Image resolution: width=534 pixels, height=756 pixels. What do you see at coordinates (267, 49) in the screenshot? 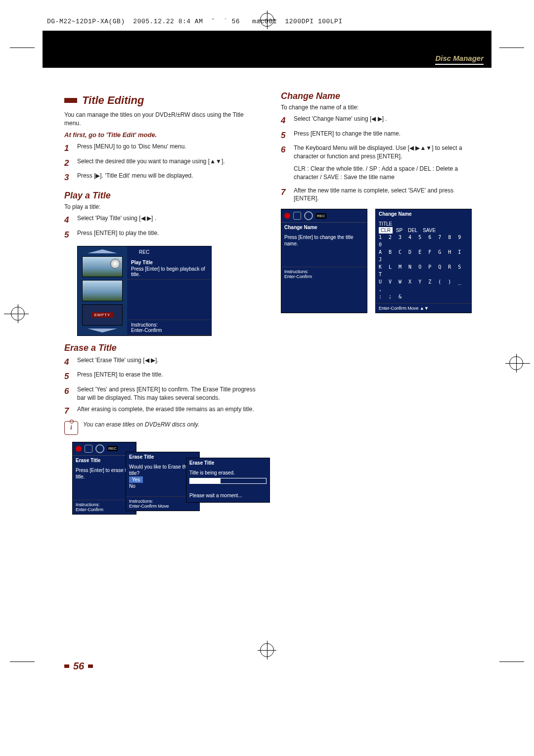
I see `section-band: Disc Manager` at bounding box center [267, 49].